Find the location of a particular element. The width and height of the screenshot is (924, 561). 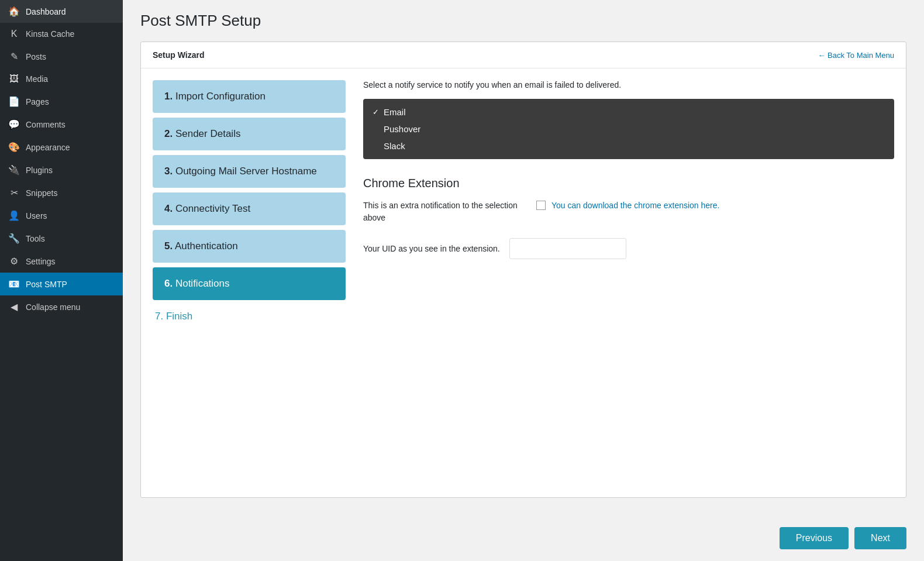

uid-input is located at coordinates (568, 249).